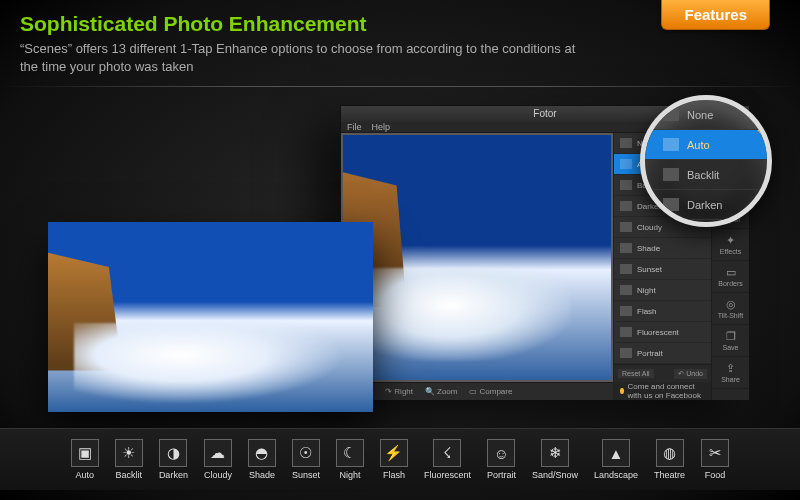  I want to click on scene-item-label: Portrait, so click(650, 354).